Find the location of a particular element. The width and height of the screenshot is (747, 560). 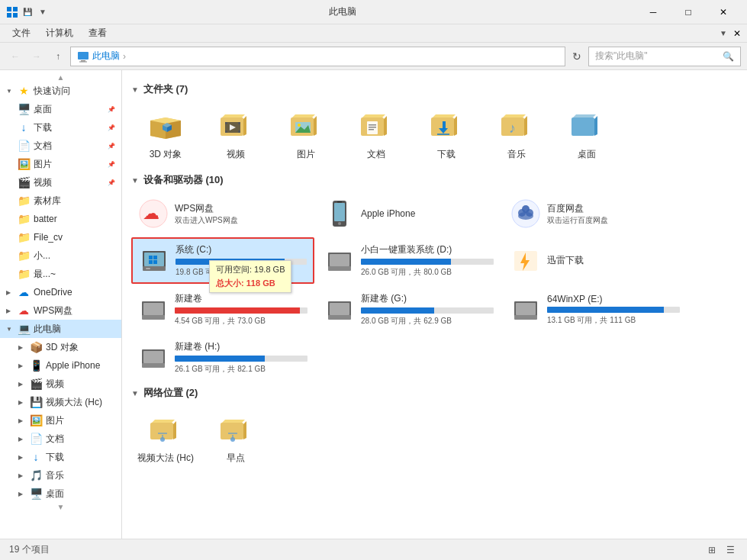

folder-video-icon is located at coordinates (236, 127).